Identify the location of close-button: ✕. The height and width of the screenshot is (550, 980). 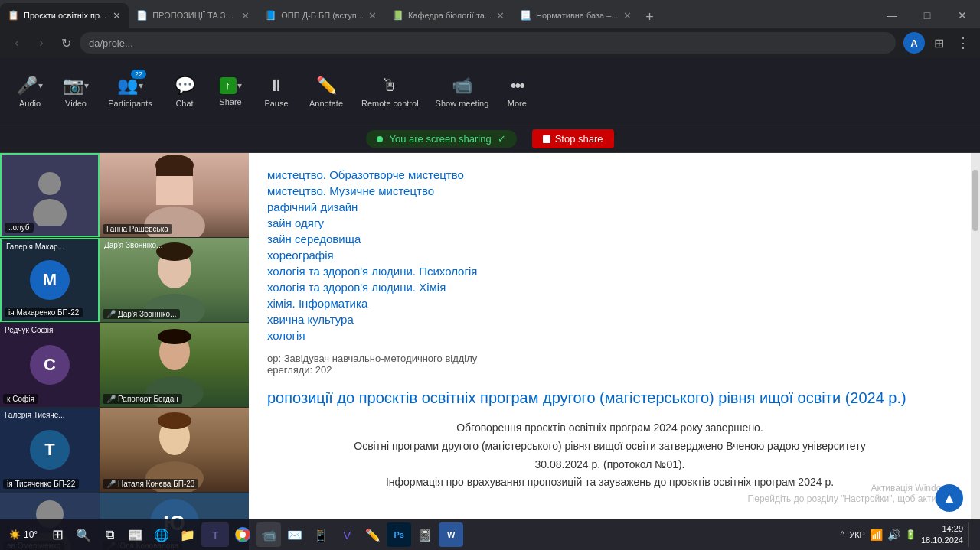
(962, 15).